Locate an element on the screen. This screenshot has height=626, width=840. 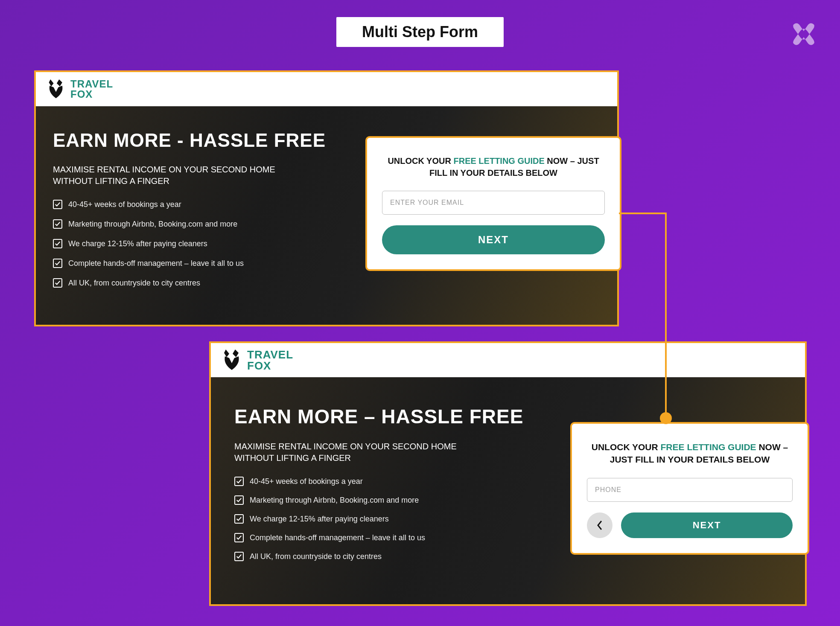
chevron-left-icon is located at coordinates (600, 525).